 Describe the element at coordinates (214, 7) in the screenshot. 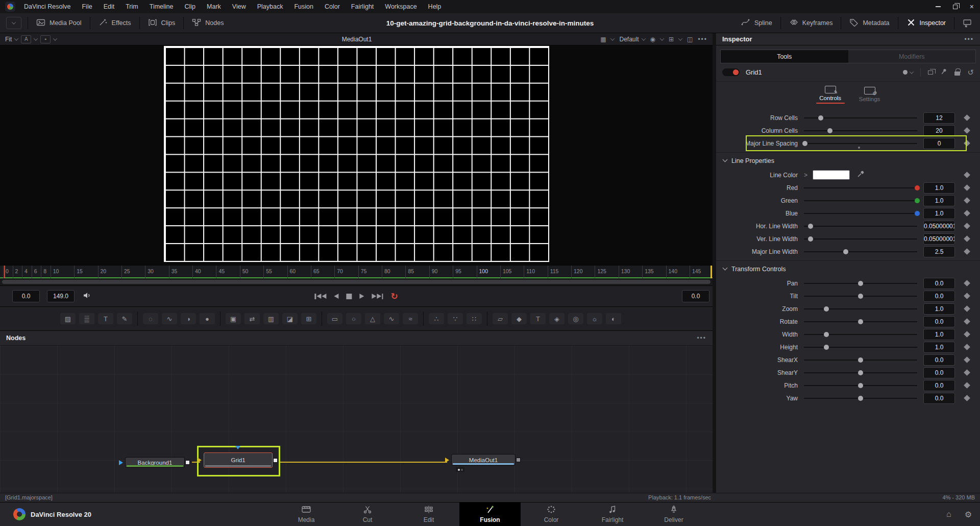

I see `menu-item-mark: Mark` at that location.